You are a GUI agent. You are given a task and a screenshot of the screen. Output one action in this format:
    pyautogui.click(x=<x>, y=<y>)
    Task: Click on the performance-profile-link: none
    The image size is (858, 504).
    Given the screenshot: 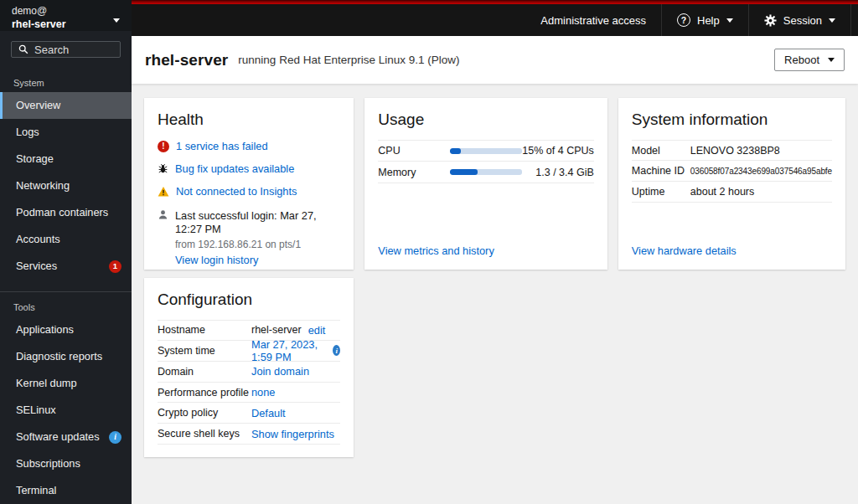 What is the action you would take?
    pyautogui.click(x=263, y=392)
    